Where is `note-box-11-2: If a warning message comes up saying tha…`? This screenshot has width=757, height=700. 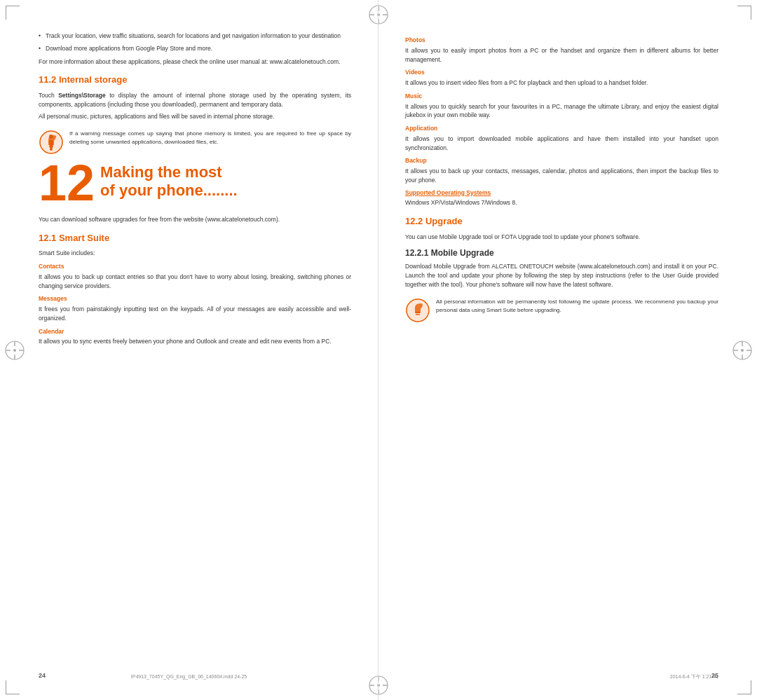
note-box-11-2: If a warning message comes up saying tha… is located at coordinates (195, 142).